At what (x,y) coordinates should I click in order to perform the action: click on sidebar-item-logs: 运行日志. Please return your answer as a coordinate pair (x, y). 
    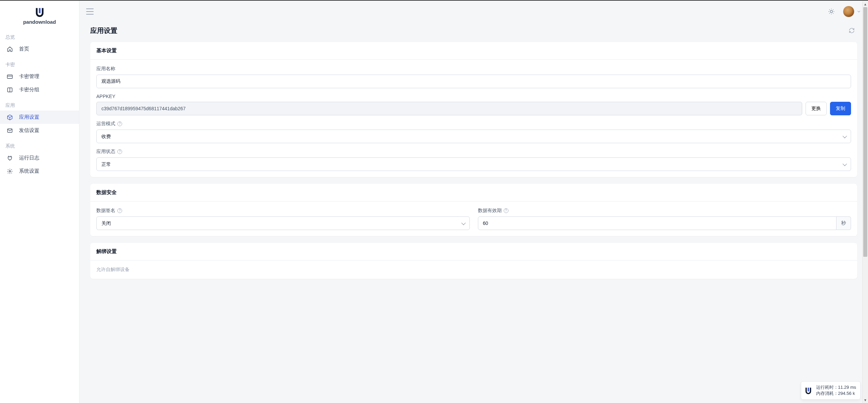
    Looking at the image, I should click on (39, 158).